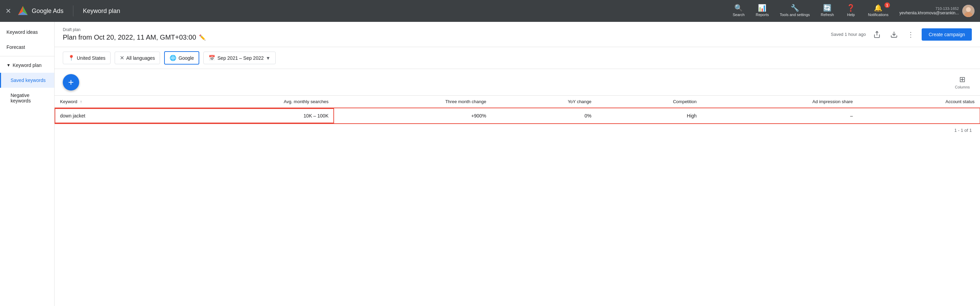 The height and width of the screenshot is (306, 980). Describe the element at coordinates (517, 130) in the screenshot. I see `pagination: 1 - 1 of 1` at that location.